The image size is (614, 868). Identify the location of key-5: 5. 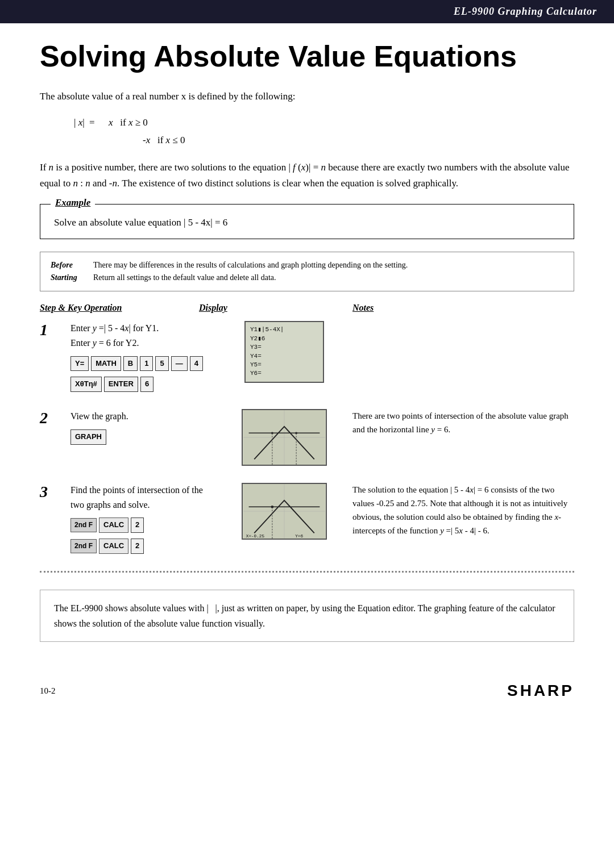
(161, 364).